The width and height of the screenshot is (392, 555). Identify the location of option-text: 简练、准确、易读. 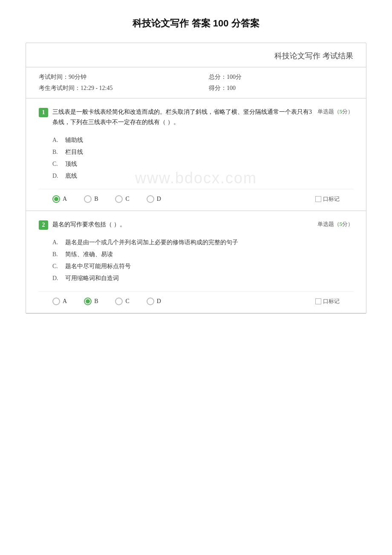
(89, 254).